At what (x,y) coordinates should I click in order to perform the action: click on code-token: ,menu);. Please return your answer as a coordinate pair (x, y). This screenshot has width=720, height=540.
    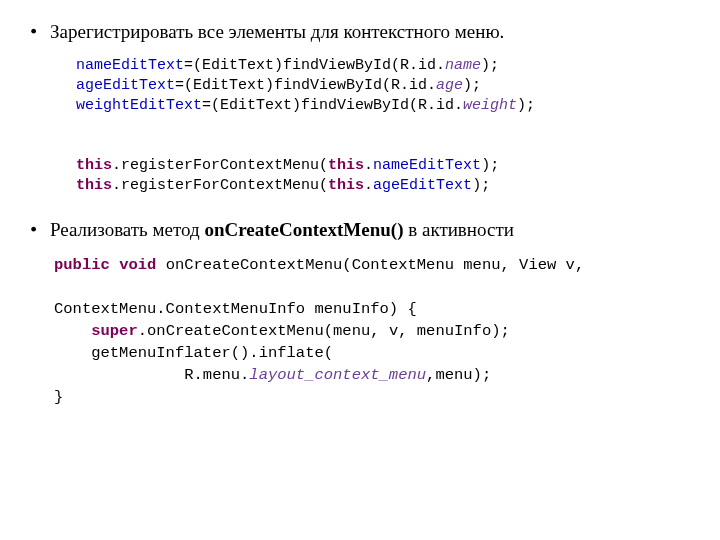
    Looking at the image, I should click on (458, 375).